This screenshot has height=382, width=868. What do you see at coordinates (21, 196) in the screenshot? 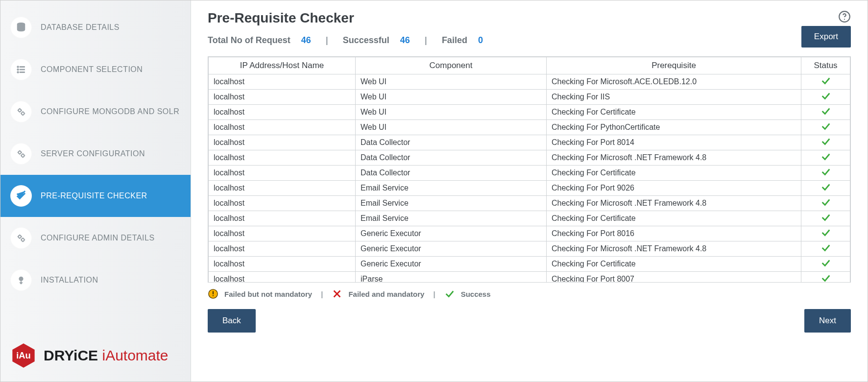
I see `check-icon` at bounding box center [21, 196].